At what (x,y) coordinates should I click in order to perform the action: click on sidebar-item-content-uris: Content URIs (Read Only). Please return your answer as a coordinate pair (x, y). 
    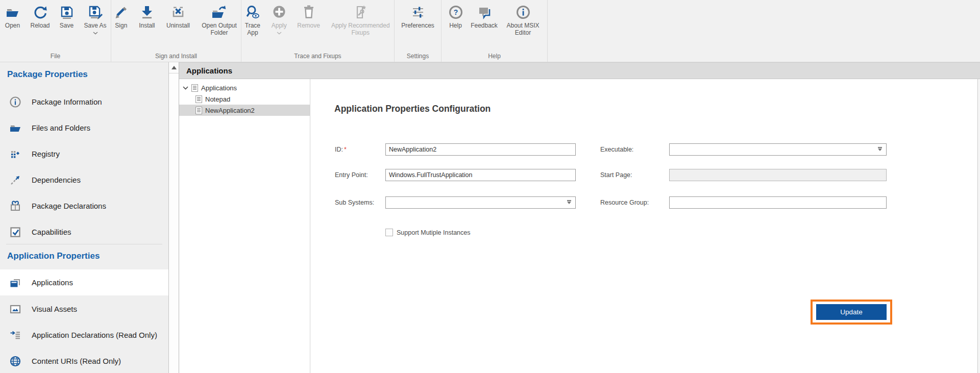
    Looking at the image, I should click on (84, 360).